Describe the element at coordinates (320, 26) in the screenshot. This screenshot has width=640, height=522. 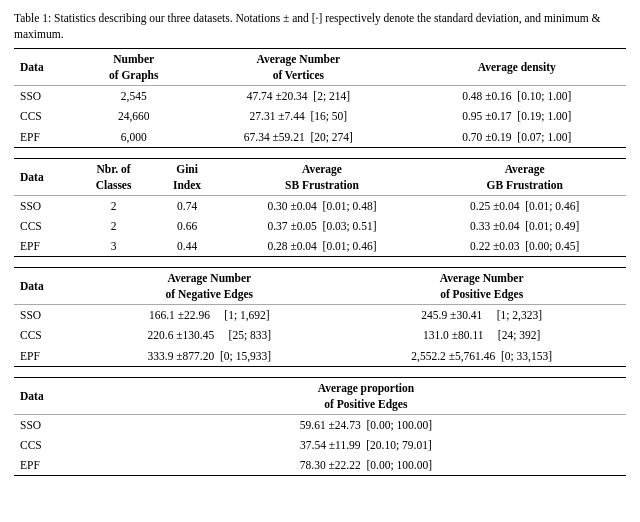
I see `table-caption: Table 1: Statistics describing our three…` at that location.